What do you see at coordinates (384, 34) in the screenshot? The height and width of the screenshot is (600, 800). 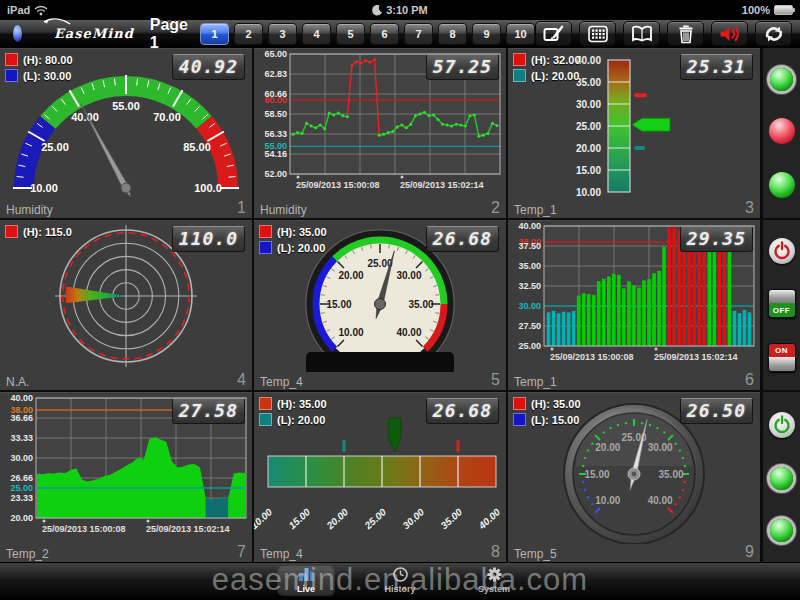 I see `page-button-6: 6` at bounding box center [384, 34].